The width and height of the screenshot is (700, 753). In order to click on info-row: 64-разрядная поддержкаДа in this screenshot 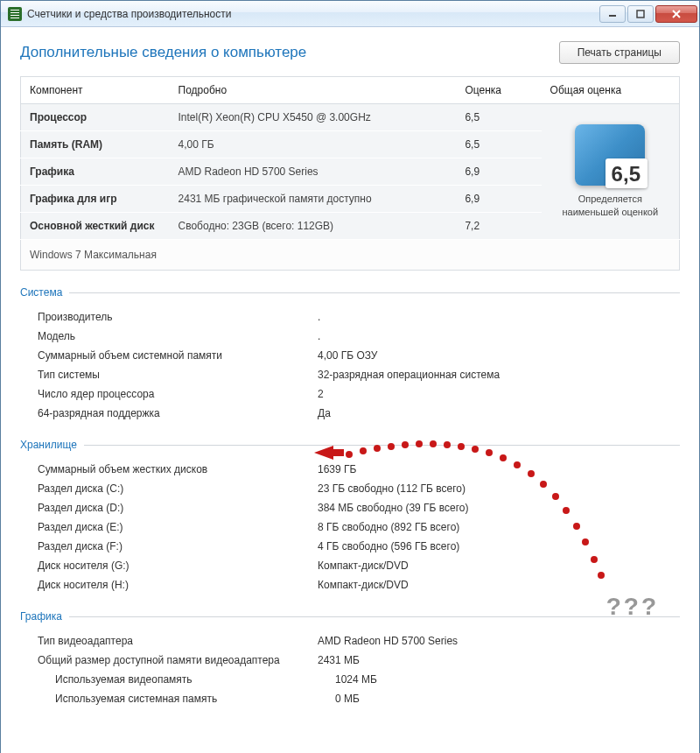, I will do `click(350, 413)`.